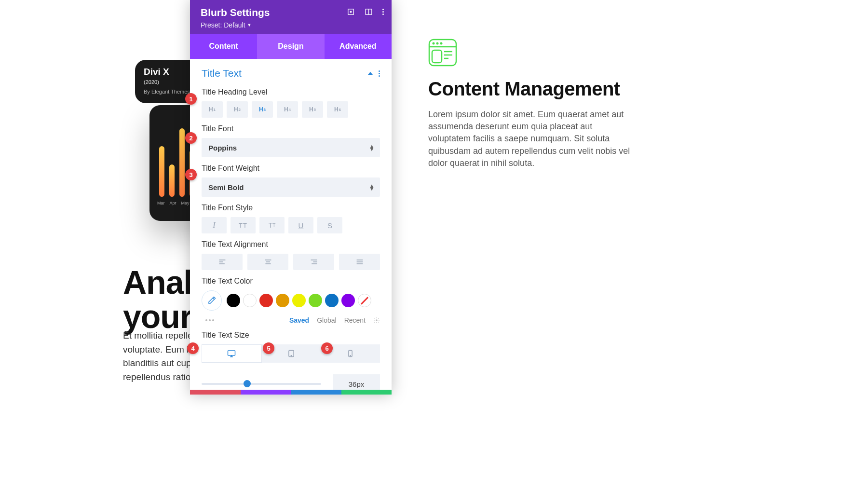  Describe the element at coordinates (291, 392) in the screenshot. I see `footer-color-bars` at that location.